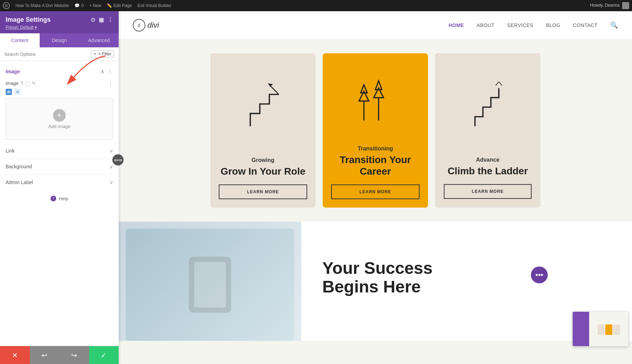 This screenshot has height=364, width=632. What do you see at coordinates (110, 20) in the screenshot?
I see `more-icon: ⋮` at bounding box center [110, 20].